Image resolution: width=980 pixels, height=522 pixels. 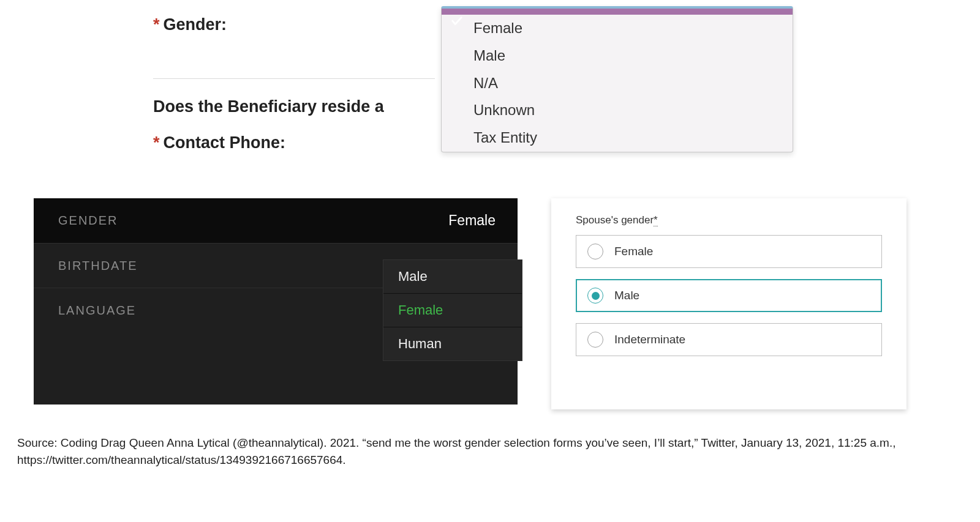 What do you see at coordinates (453, 310) in the screenshot?
I see `dark-option-female: Female` at bounding box center [453, 310].